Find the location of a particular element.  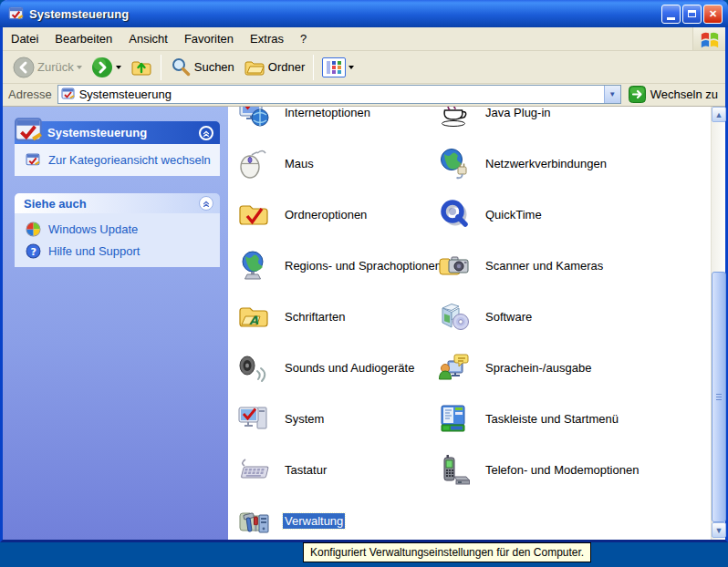

windows-flag-icon is located at coordinates (710, 39).